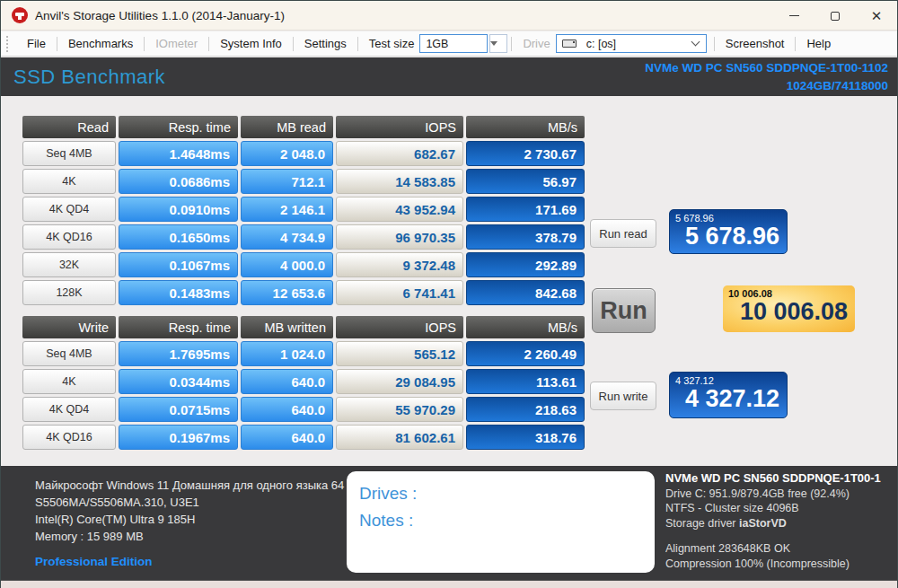 The image size is (898, 588). I want to click on column-header: MB written, so click(287, 327).